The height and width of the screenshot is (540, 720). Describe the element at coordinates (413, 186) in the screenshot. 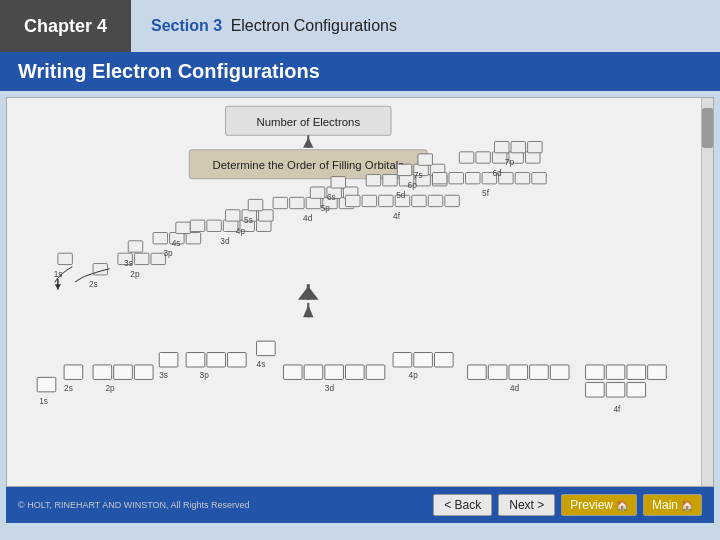

I see `svg-text: 6p` at that location.